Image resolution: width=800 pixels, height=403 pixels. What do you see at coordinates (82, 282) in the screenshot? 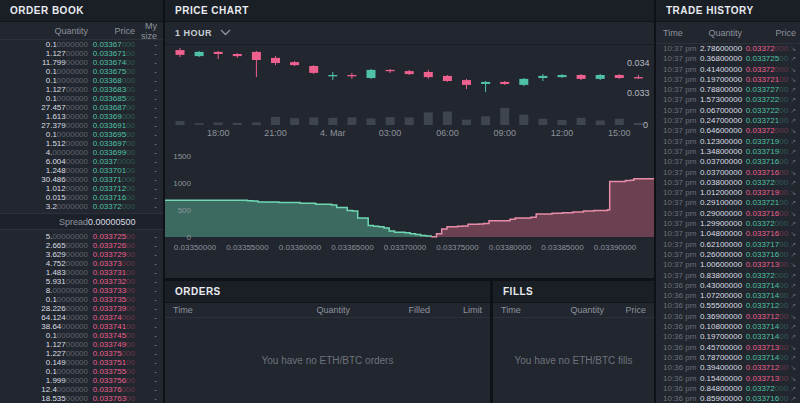
I see `order-book-row: 5.931000000.03373200-` at bounding box center [82, 282].